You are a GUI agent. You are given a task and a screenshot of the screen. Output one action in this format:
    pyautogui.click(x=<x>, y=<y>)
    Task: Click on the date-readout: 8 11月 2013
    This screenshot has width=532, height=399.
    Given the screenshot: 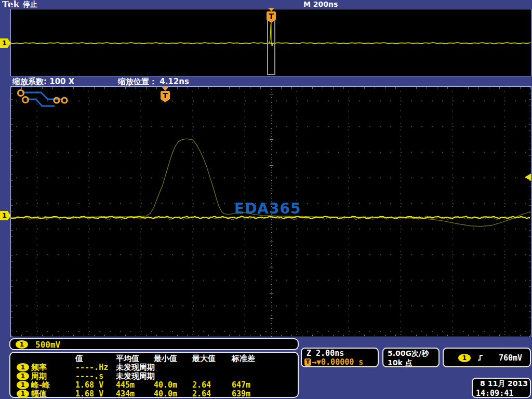 What is the action you would take?
    pyautogui.click(x=503, y=384)
    